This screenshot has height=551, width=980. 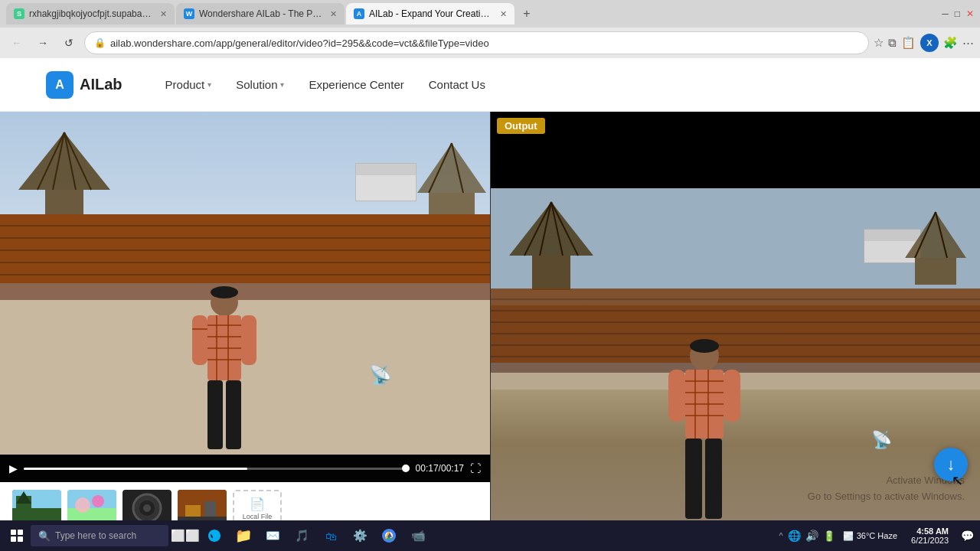 I want to click on back-button: ←, so click(x=17, y=43).